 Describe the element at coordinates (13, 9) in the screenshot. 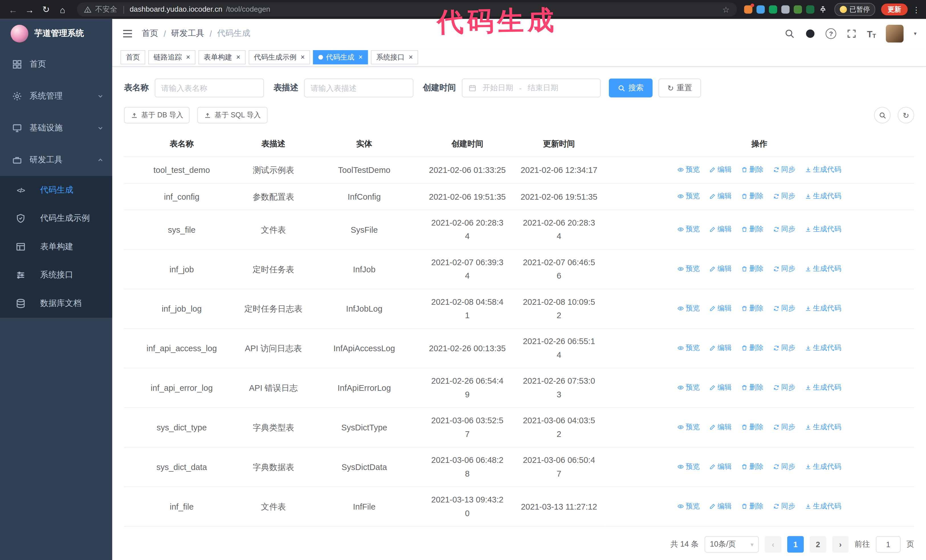

I see `browser-back-icon: ←` at that location.